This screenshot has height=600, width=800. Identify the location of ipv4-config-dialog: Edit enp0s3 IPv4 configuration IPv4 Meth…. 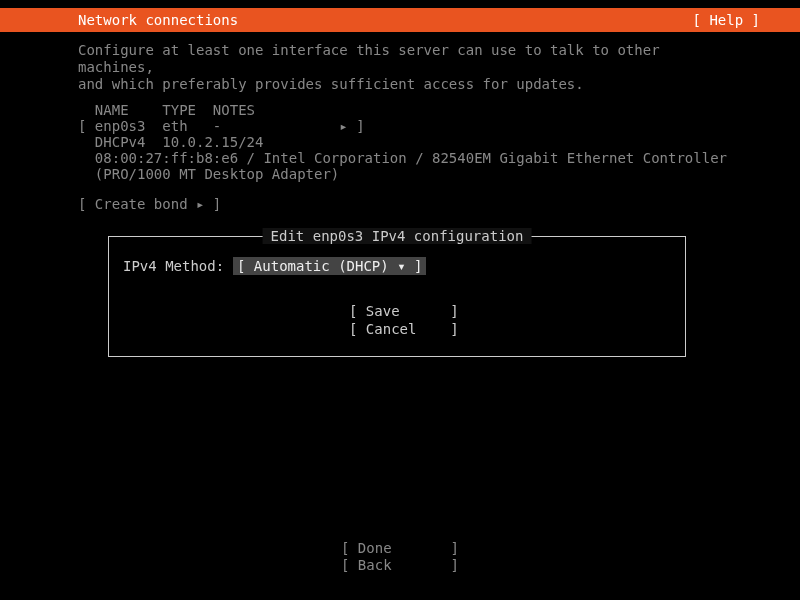
(397, 296).